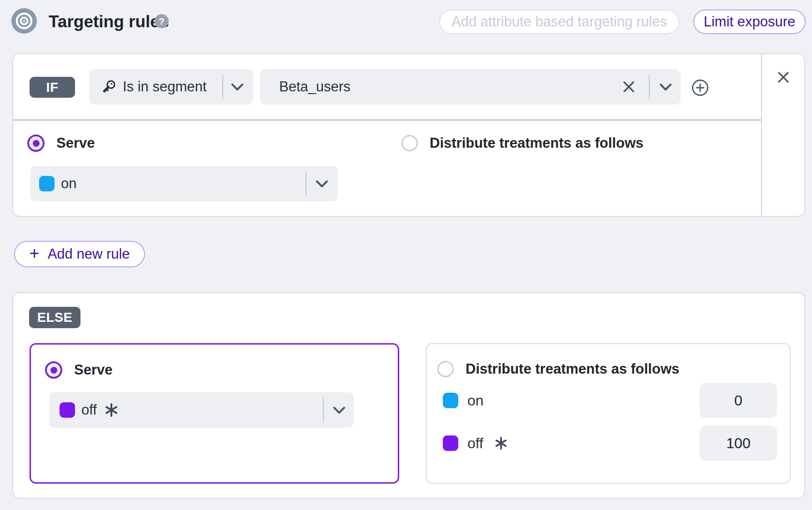 Image resolution: width=812 pixels, height=510 pixels. Describe the element at coordinates (109, 87) in the screenshot. I see `key-icon` at that location.